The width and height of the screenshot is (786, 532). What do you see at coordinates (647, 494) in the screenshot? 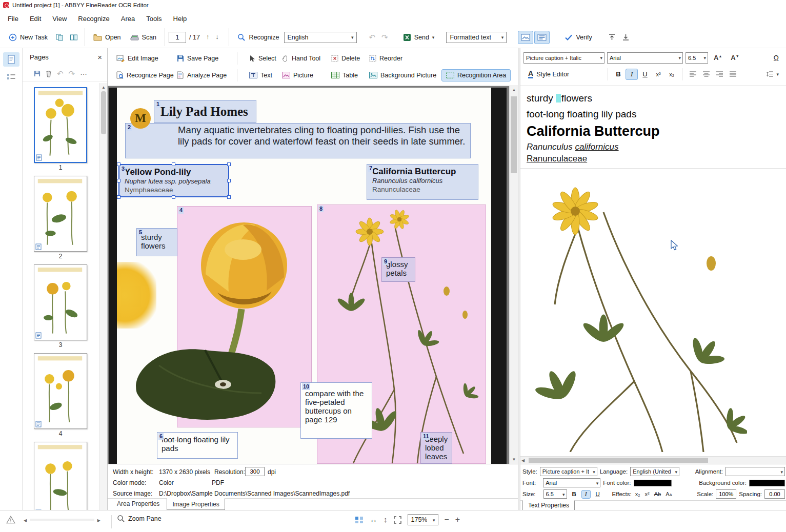
I see `superscript-effect-button: x²` at bounding box center [647, 494].